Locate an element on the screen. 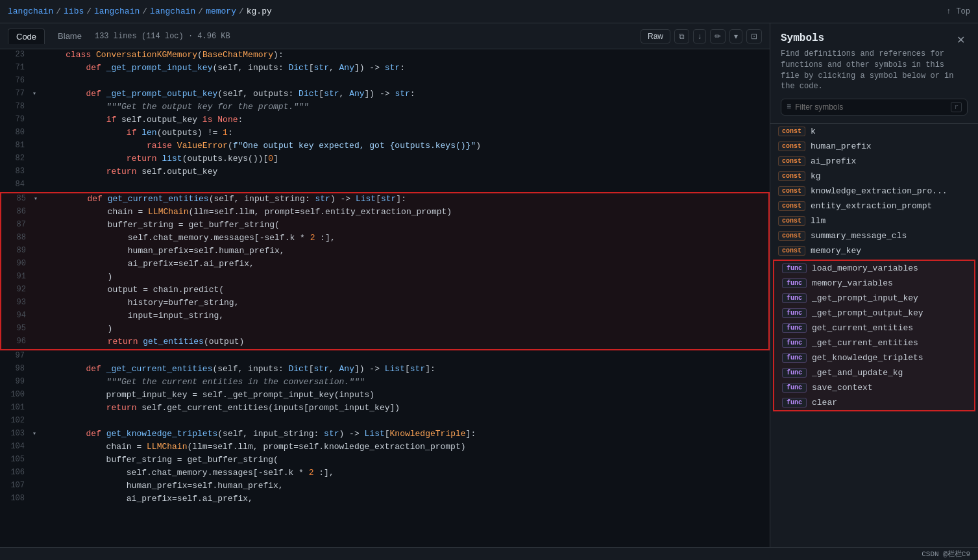 This screenshot has width=978, height=560. edit-button: ✏ is located at coordinates (718, 36).